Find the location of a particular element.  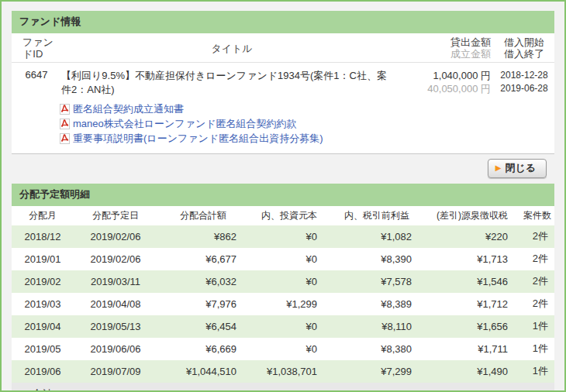

fund-documents: 匿名組合契約成立通知書 maneo株式会社ローンファンド匿名組合契約約款 重要事… is located at coordinates (283, 128).